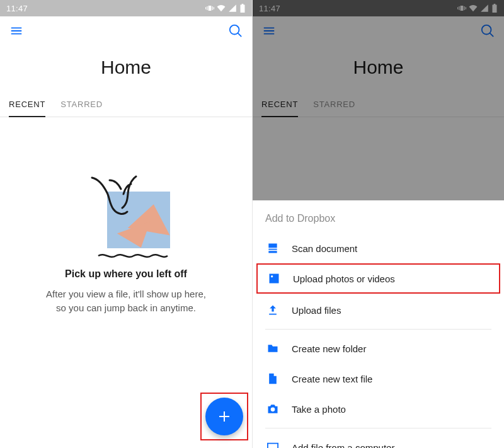 This screenshot has height=448, width=504. What do you see at coordinates (273, 379) in the screenshot?
I see `file-icon` at bounding box center [273, 379].